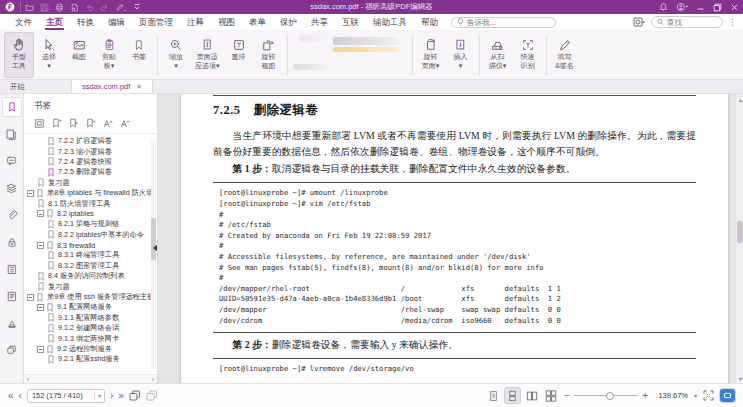 The height and width of the screenshot is (407, 743). What do you see at coordinates (99, 396) in the screenshot?
I see `page-dropdown-icon: ▾` at bounding box center [99, 396].